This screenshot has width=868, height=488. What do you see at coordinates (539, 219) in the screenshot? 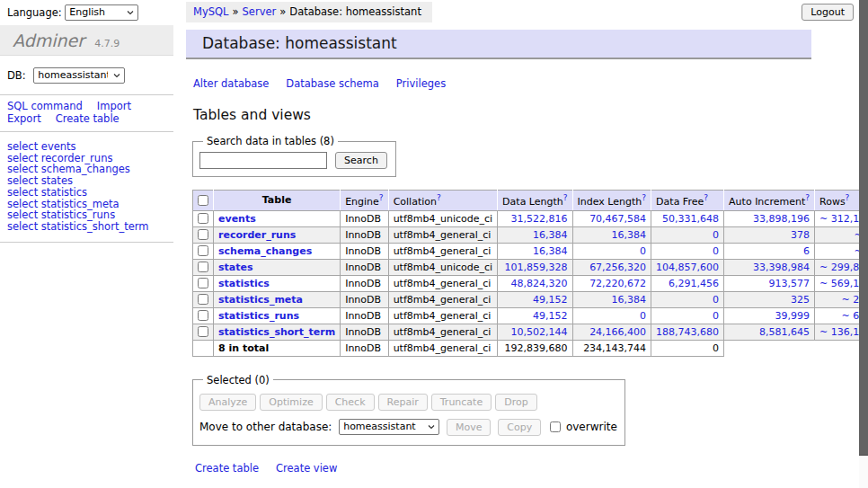
I see `data-length-link: 31,522,816` at bounding box center [539, 219].